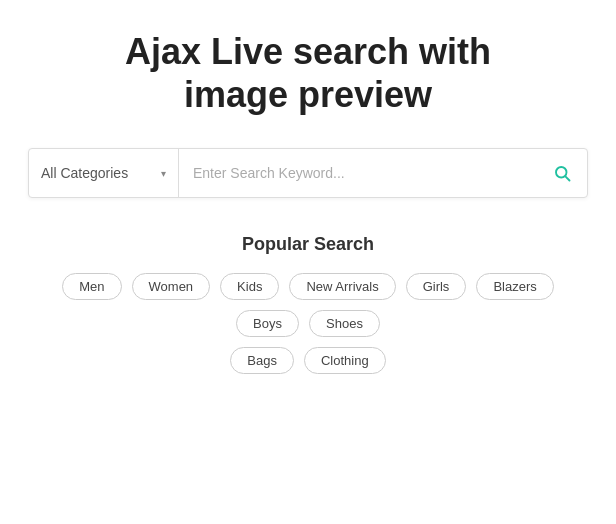 The height and width of the screenshot is (524, 616). What do you see at coordinates (308, 173) in the screenshot?
I see `search-bar: All Categories ▾` at bounding box center [308, 173].